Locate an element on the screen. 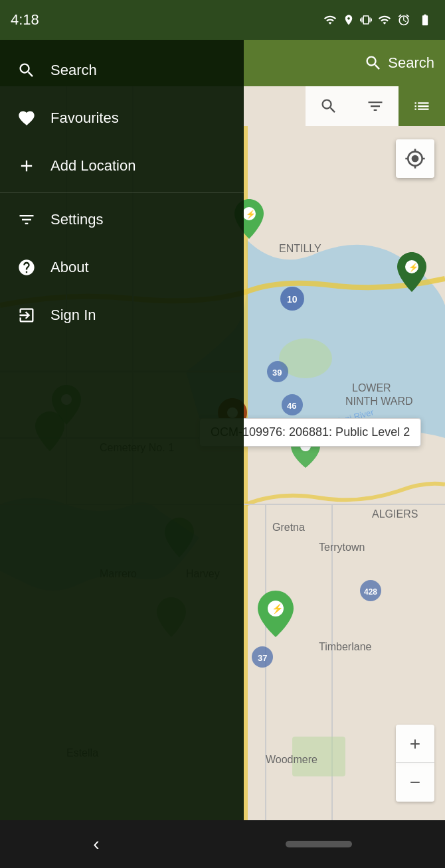 This screenshot has width=445, height=868. sidebar-item-add-location: Add Location is located at coordinates (122, 166).